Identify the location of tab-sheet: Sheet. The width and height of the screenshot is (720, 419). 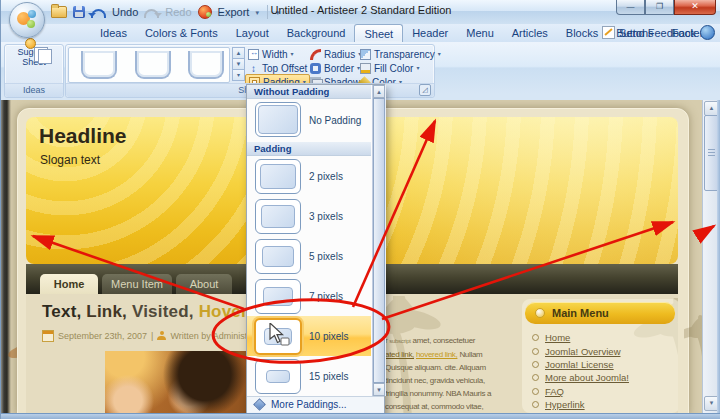
(378, 34).